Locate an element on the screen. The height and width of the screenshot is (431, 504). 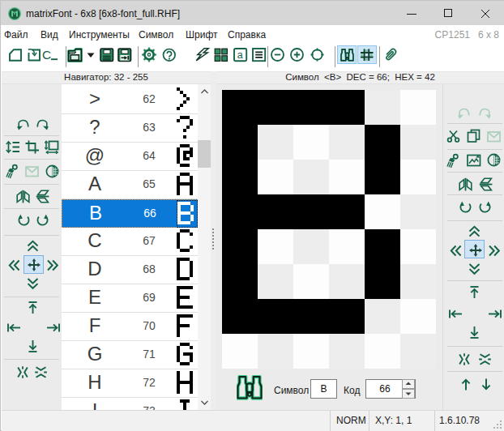
svg-text: a is located at coordinates (240, 55).